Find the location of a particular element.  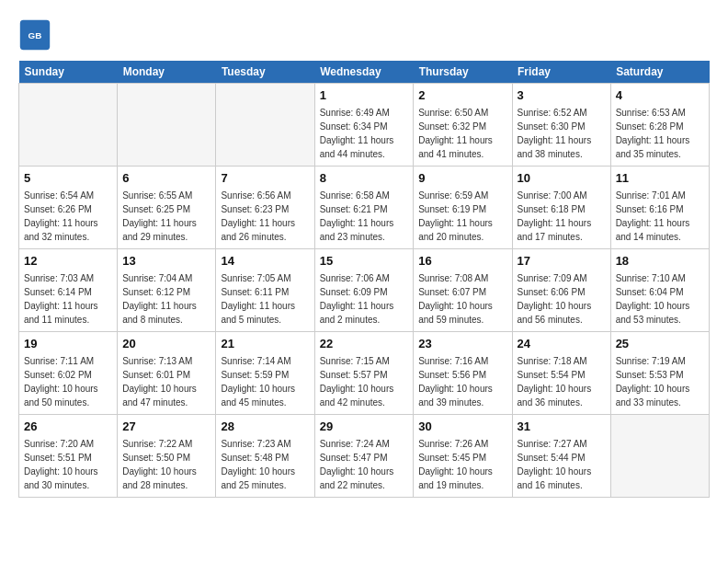

calendar-cell: 31Sunrise: 7:27 AM Sunset: 5:44 PM Dayli… is located at coordinates (561, 456).